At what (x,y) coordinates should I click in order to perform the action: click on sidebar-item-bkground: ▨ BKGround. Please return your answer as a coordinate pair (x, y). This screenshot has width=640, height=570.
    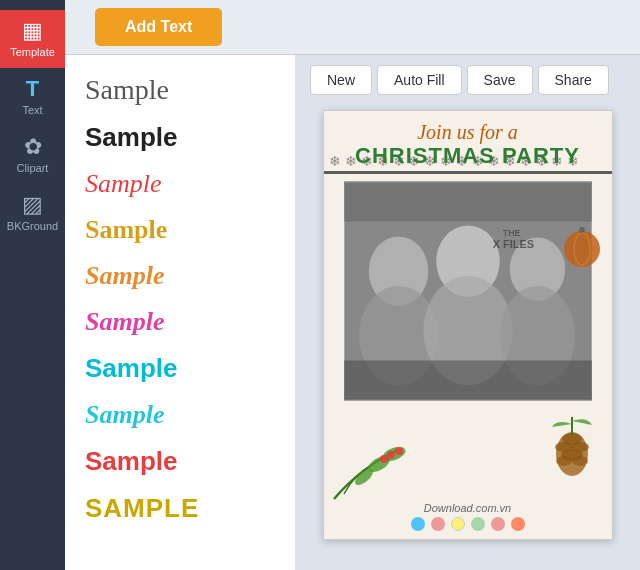
    Looking at the image, I should click on (32, 213).